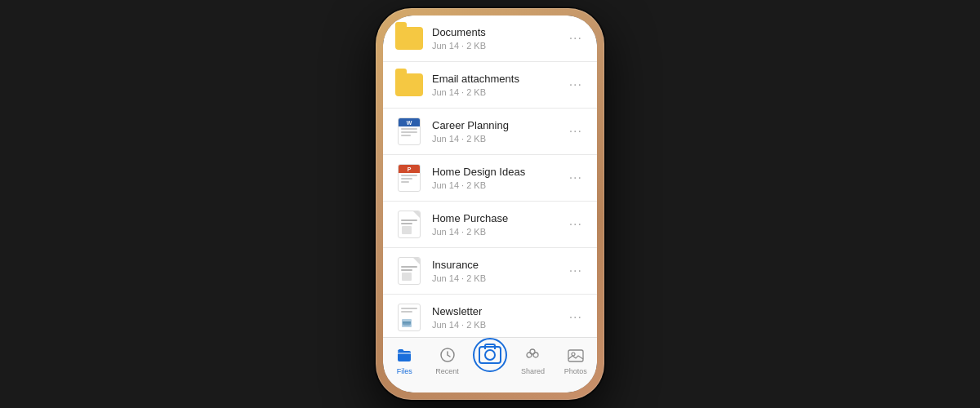  What do you see at coordinates (490, 358) in the screenshot?
I see `tab-camera` at bounding box center [490, 358].